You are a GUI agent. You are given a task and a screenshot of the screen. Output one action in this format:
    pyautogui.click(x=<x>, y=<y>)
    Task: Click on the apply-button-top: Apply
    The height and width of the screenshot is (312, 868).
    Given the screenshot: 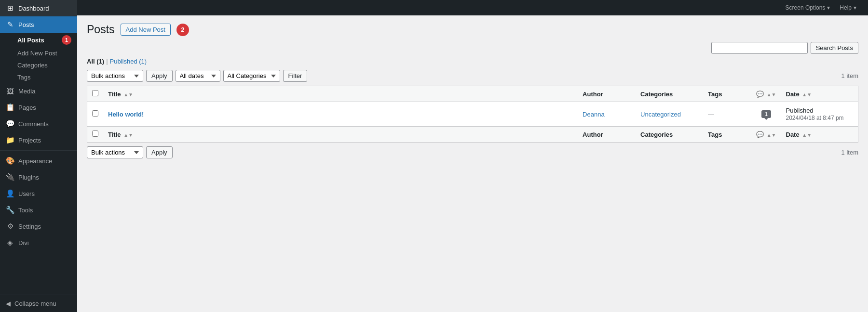 What is the action you would take?
    pyautogui.click(x=159, y=76)
    